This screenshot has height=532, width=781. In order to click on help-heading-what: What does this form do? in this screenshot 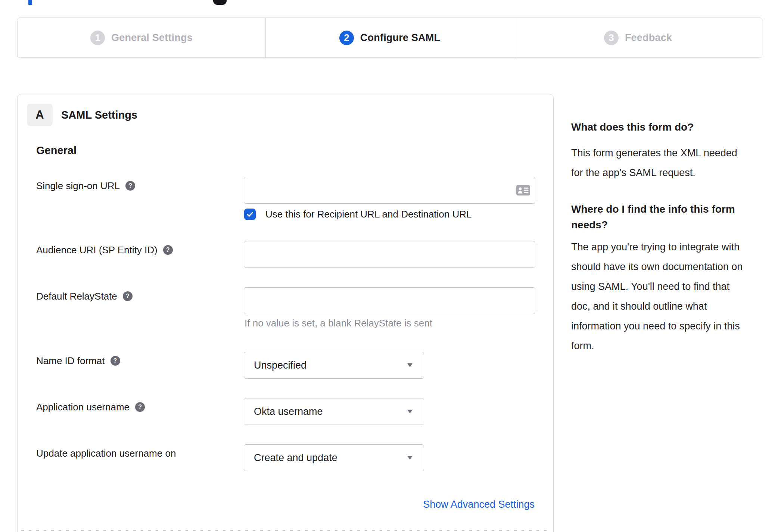, I will do `click(672, 127)`.